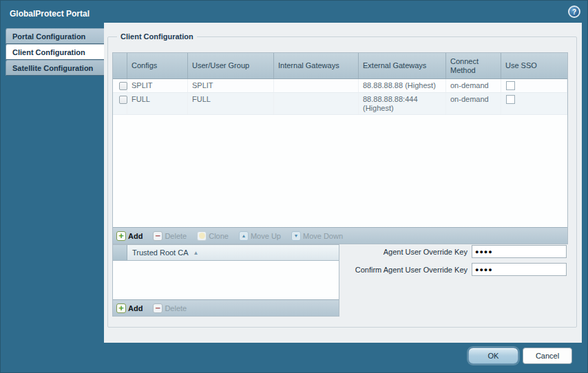  What do you see at coordinates (202, 236) in the screenshot?
I see `clone-icon` at bounding box center [202, 236].